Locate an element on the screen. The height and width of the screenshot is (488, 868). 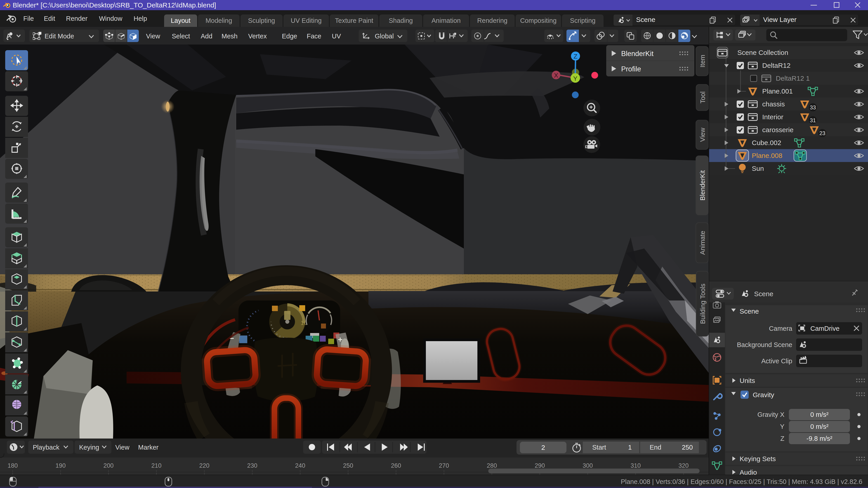
svg-text: Camera is located at coordinates (781, 329).